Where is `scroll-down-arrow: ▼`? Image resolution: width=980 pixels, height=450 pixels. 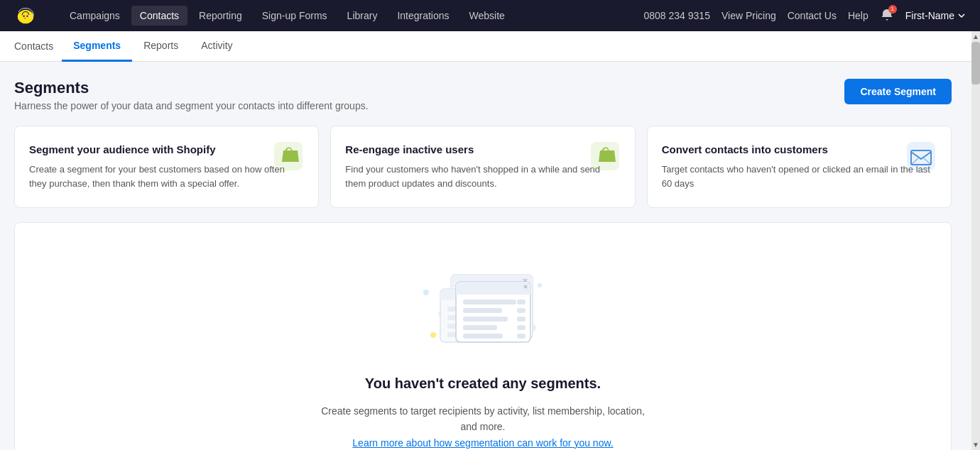
scroll-down-arrow: ▼ is located at coordinates (976, 444).